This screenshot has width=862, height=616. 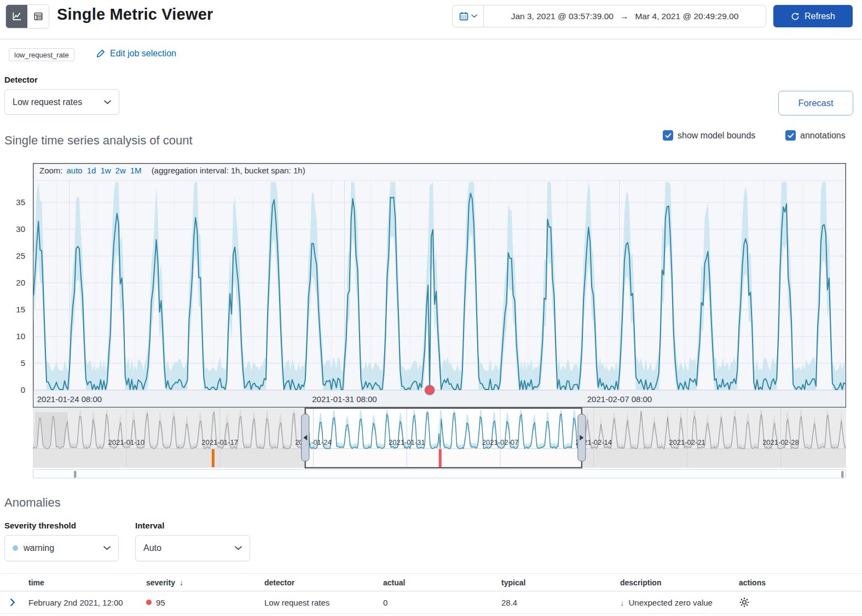 I want to click on swimlane-anomaly-mark-critical, so click(x=440, y=458).